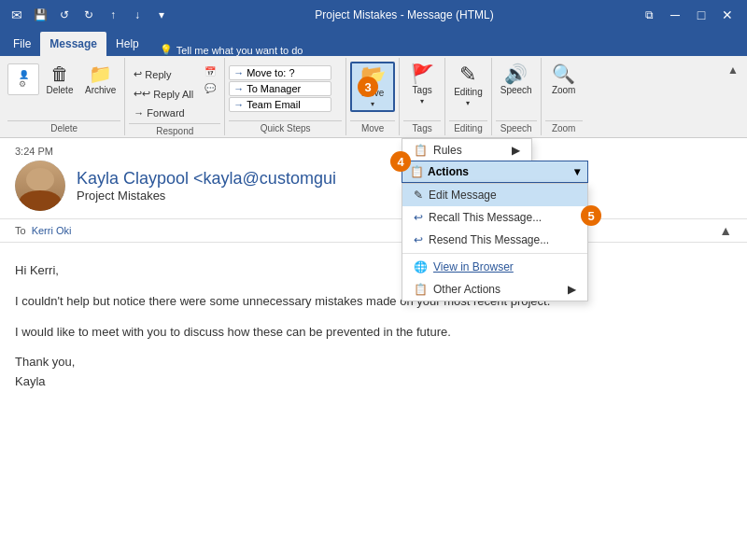 Image resolution: width=747 pixels, height=560 pixels. I want to click on view-browser-item: 🌐 View in Browser, so click(495, 267).